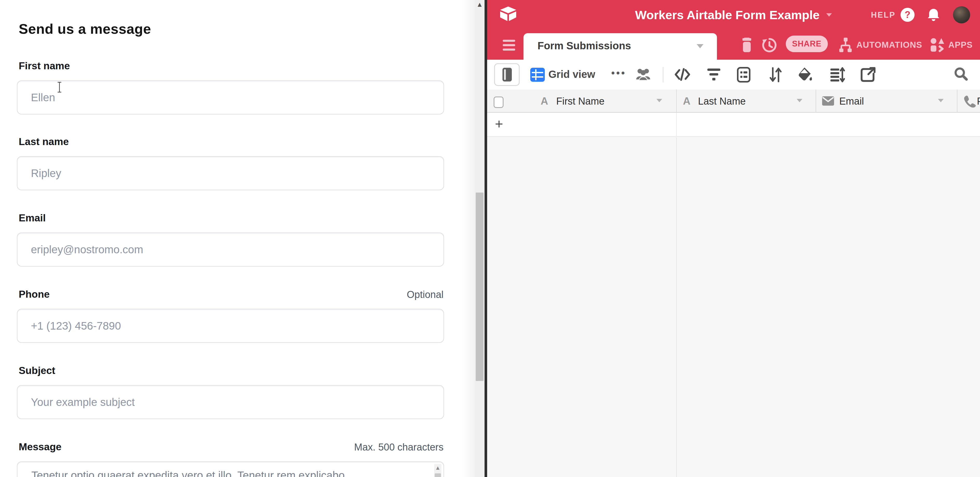  What do you see at coordinates (188, 473) in the screenshot?
I see `message-placeholder-text: Tenetur optio quaerat expedita vero et i…` at bounding box center [188, 473].